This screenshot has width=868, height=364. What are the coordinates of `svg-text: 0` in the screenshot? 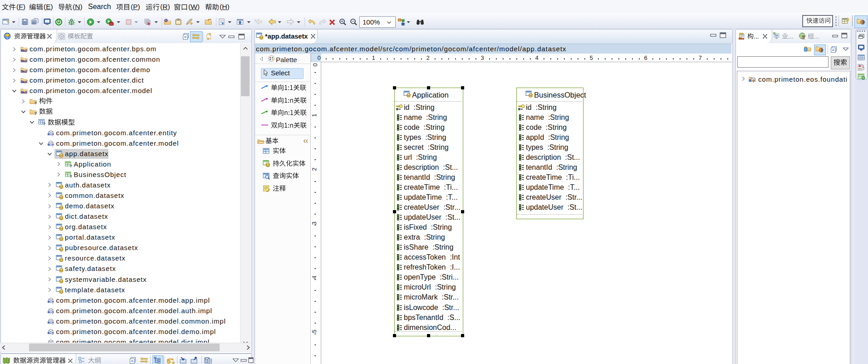 It's located at (315, 64).